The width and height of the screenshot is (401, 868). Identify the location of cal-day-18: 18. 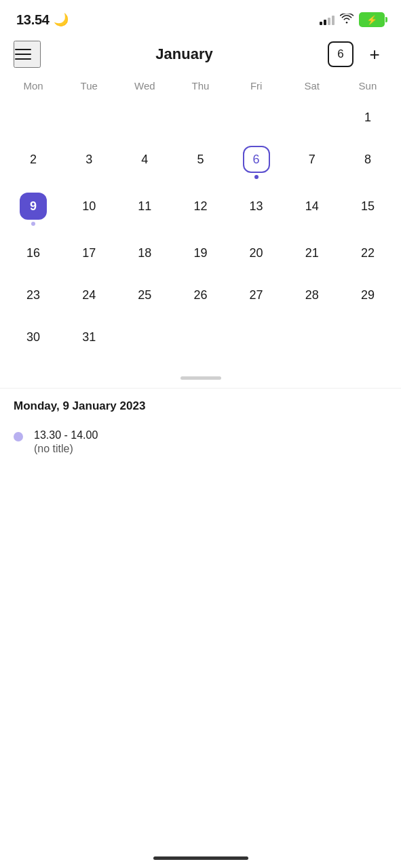
(145, 253).